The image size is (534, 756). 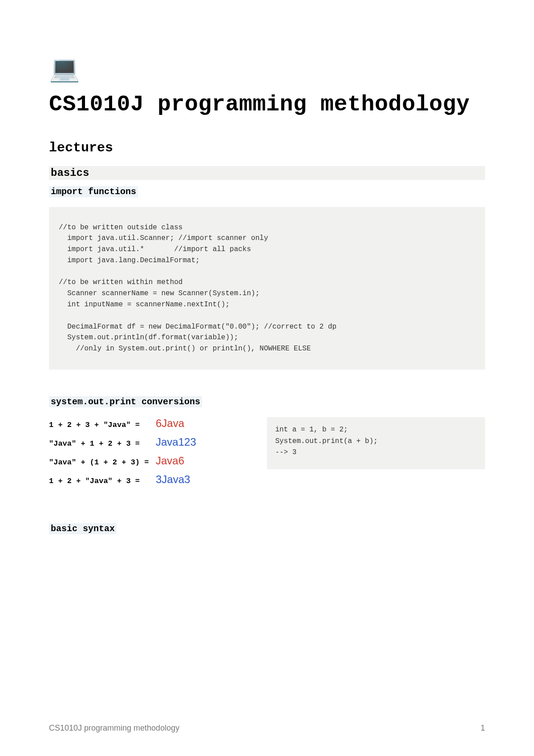 What do you see at coordinates (114, 728) in the screenshot?
I see `footer-title: CS1010J programming methodology` at bounding box center [114, 728].